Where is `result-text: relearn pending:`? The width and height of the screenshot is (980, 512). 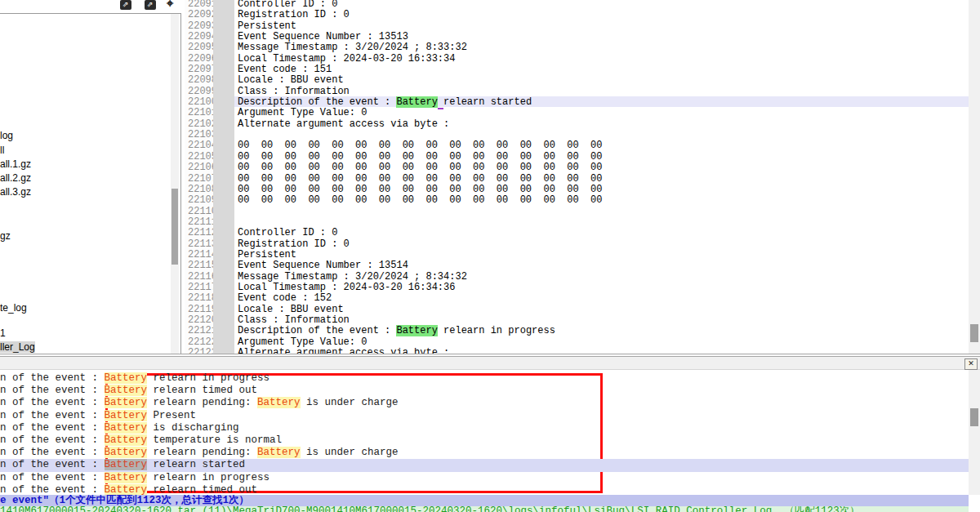 result-text: relearn pending: is located at coordinates (203, 403).